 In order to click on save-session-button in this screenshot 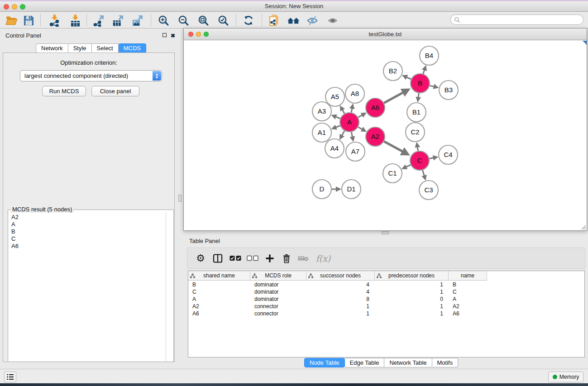, I will do `click(29, 20)`.